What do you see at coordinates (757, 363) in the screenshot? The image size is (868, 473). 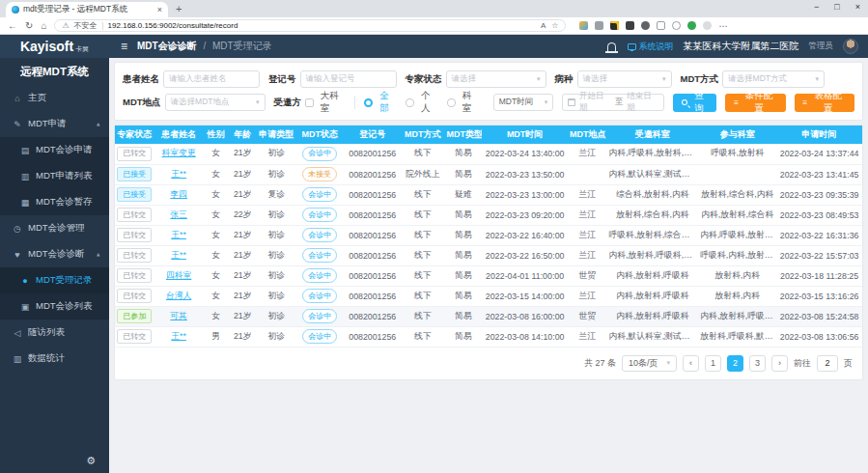 I see `page-button-3: 3` at bounding box center [757, 363].